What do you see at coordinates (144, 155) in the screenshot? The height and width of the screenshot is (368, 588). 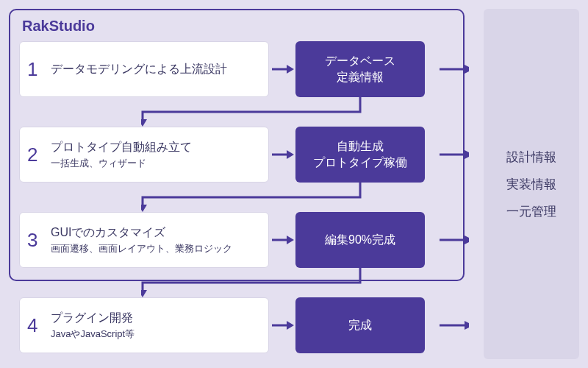 I see `step-box-2: 2 プロトタイプ自動組み立て 一括生成、ウィザード` at bounding box center [144, 155].